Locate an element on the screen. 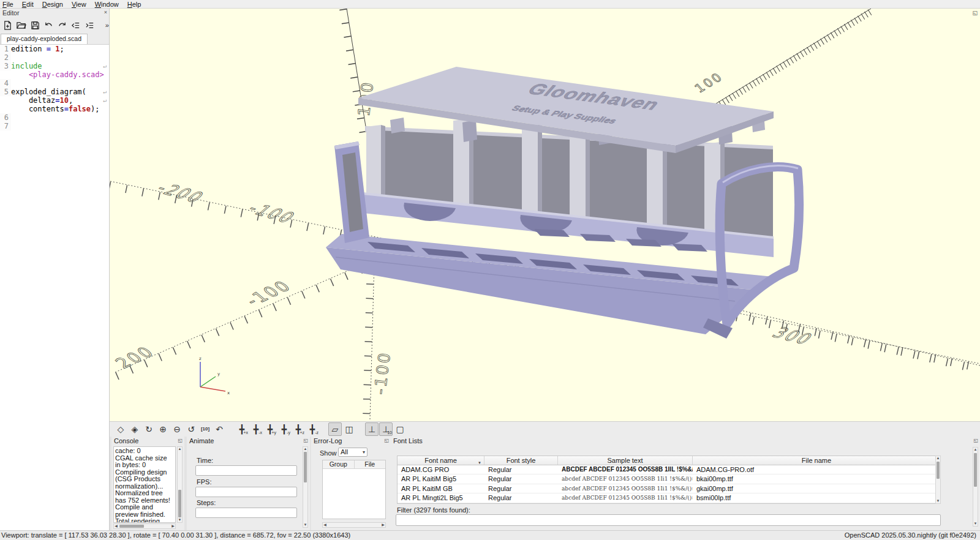  steps-label: Steps: is located at coordinates (206, 503).